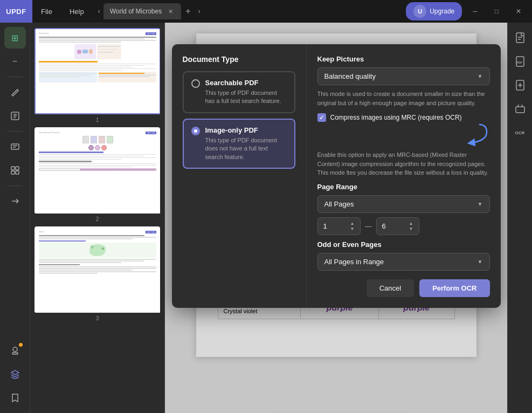  What do you see at coordinates (170, 11) in the screenshot?
I see `tab-close-button: ✕` at bounding box center [170, 11].